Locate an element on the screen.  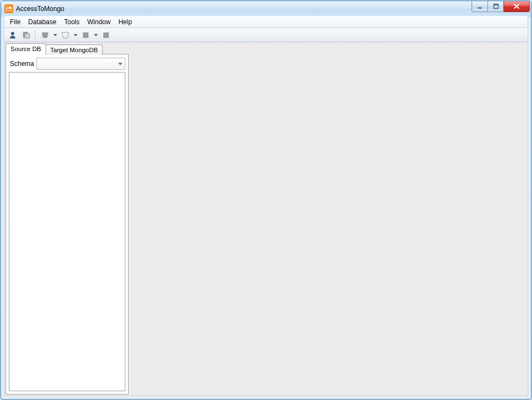
chevron-down-icon is located at coordinates (120, 64).